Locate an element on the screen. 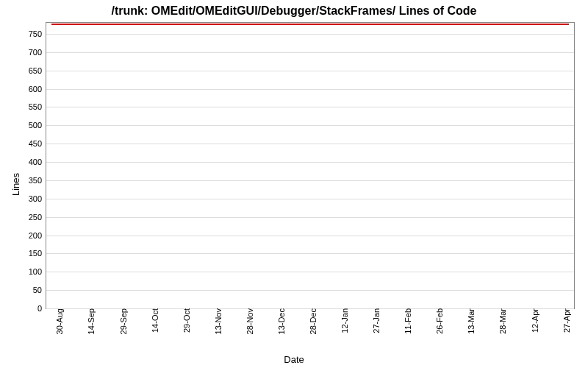 Image resolution: width=588 pixels, height=368 pixels. x-tick-label: 13-Nov is located at coordinates (218, 321).